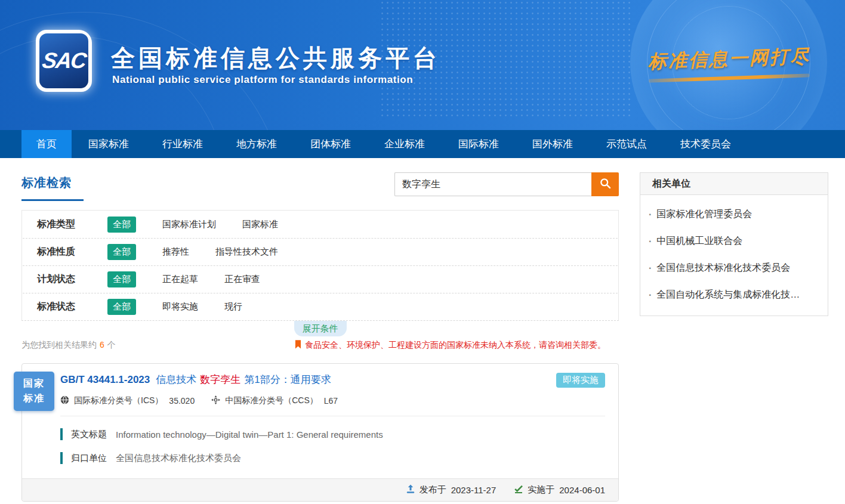  Describe the element at coordinates (333, 434) in the screenshot. I see `info-row-0: 英文标题Information technology—Digital twin—…` at that location.